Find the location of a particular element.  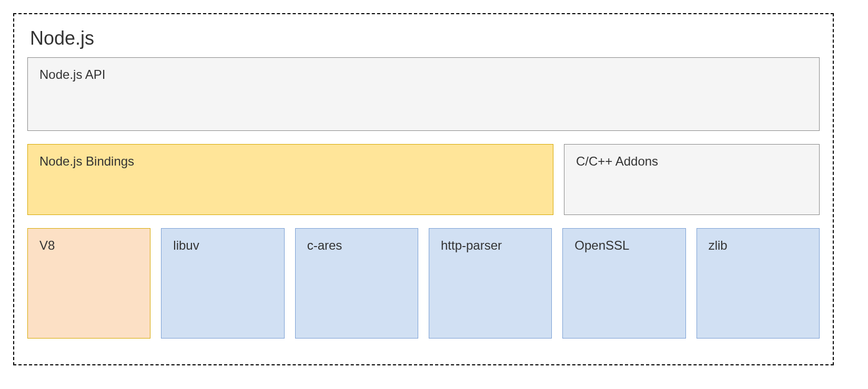

box-openssl: OpenSSL is located at coordinates (624, 283).